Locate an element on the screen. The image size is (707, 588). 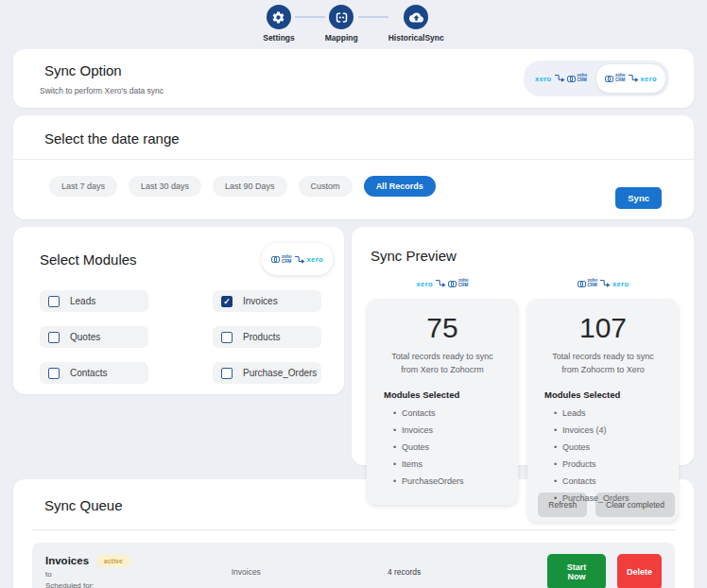
module-list-item: Leads is located at coordinates (612, 413).